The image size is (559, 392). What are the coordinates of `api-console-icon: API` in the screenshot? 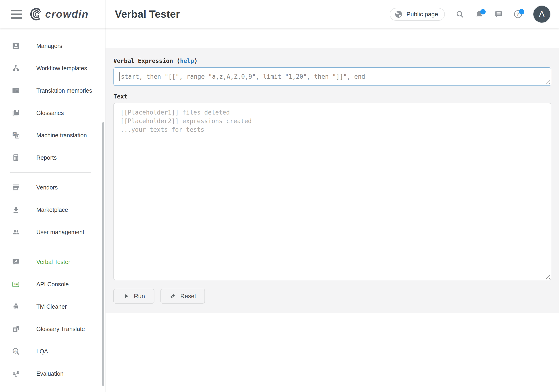 It's located at (16, 284).